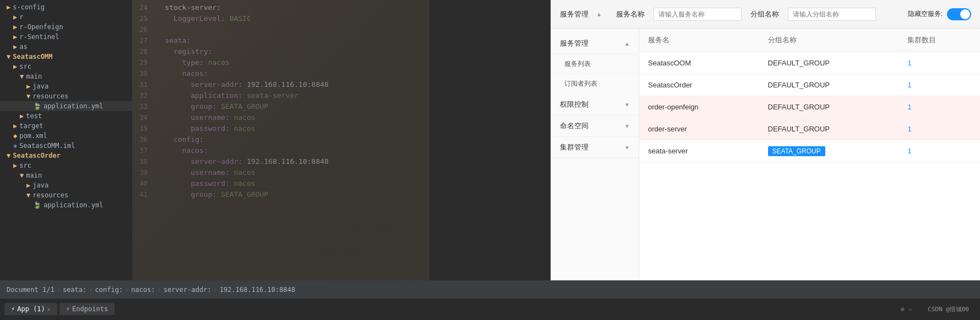 This screenshot has height=320, width=980. What do you see at coordinates (66, 37) in the screenshot?
I see `file-tree-item: ▶ r-Sentinel` at bounding box center [66, 37].